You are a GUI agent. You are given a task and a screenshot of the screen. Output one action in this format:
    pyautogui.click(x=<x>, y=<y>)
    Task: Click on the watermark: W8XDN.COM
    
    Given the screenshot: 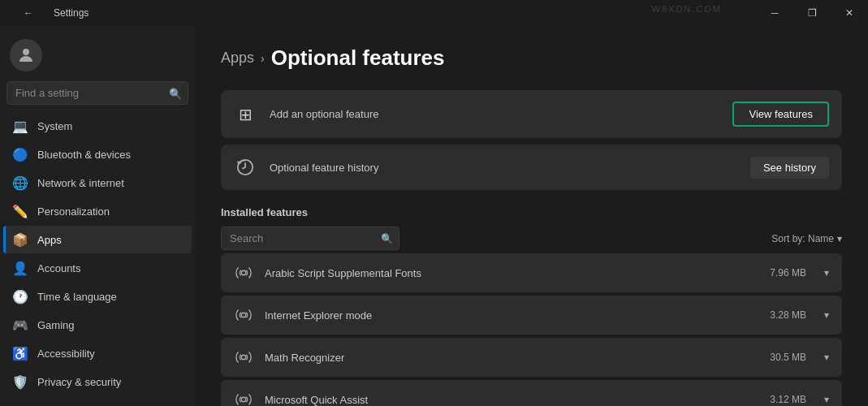 What is the action you would take?
    pyautogui.click(x=687, y=9)
    